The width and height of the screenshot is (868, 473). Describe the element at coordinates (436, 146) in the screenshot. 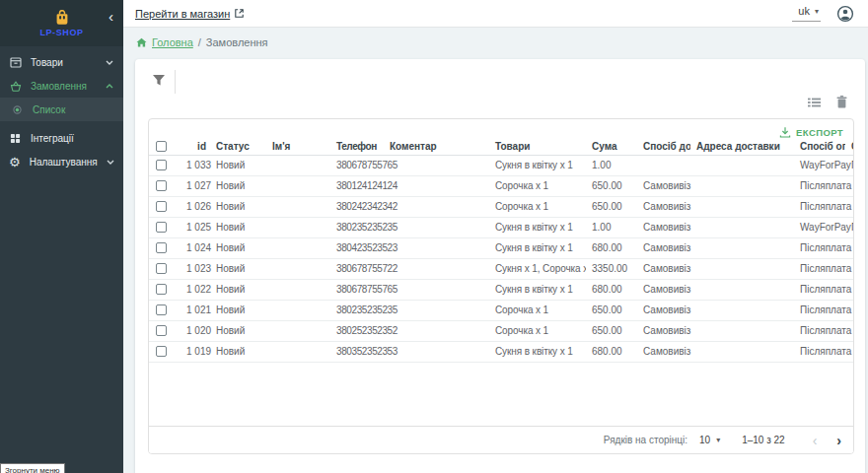

I see `col-header-comment: Коментар` at that location.